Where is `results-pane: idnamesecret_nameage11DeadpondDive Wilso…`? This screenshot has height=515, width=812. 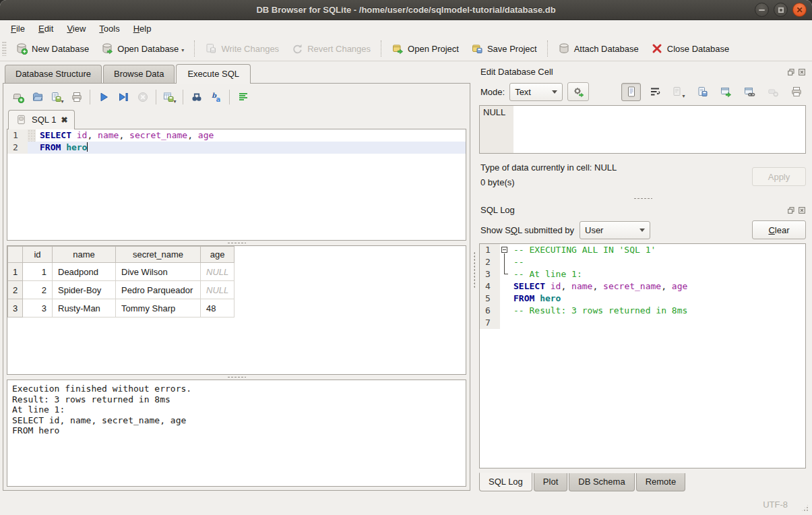
results-pane: idnamesecret_nameage11DeadpondDive Wilso… is located at coordinates (237, 310).